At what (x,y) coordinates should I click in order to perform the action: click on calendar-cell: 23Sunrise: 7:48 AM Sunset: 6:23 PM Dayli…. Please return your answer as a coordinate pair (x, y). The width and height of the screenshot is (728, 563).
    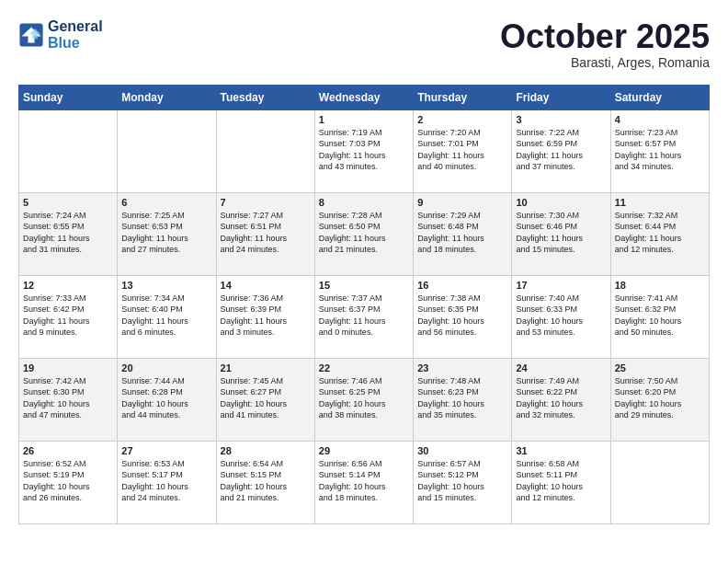
    Looking at the image, I should click on (463, 399).